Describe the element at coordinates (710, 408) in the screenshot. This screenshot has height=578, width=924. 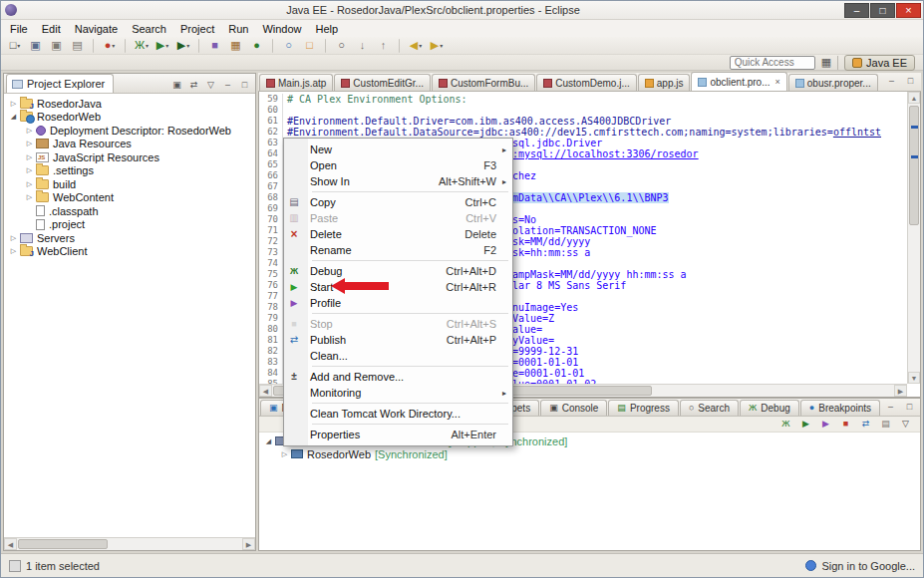
I see `bottom-tab: ○ Search` at that location.